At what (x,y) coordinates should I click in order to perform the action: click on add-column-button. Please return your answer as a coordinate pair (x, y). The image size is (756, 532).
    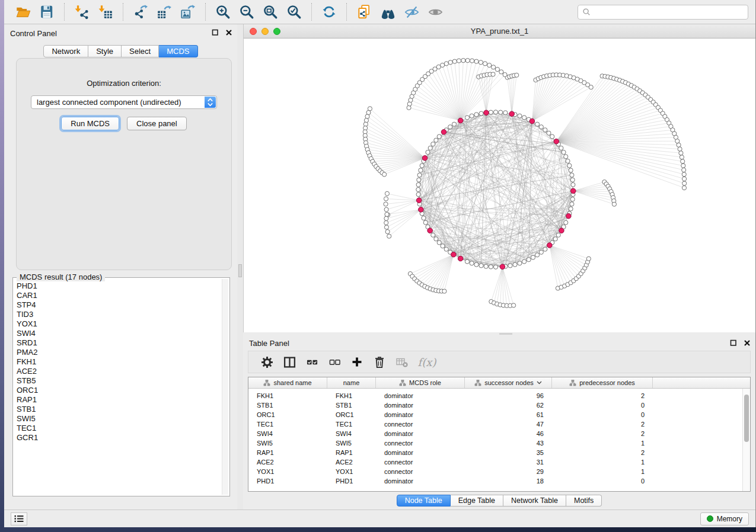
    Looking at the image, I should click on (357, 362).